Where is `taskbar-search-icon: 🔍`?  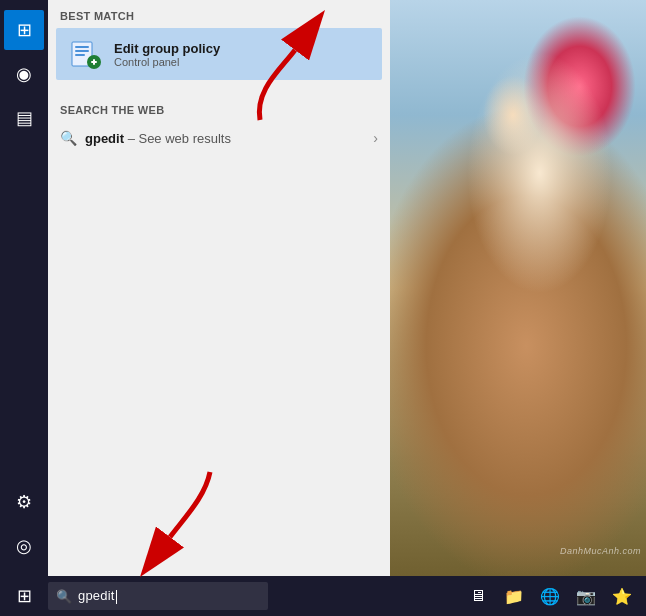
taskbar-search-icon: 🔍 is located at coordinates (64, 596).